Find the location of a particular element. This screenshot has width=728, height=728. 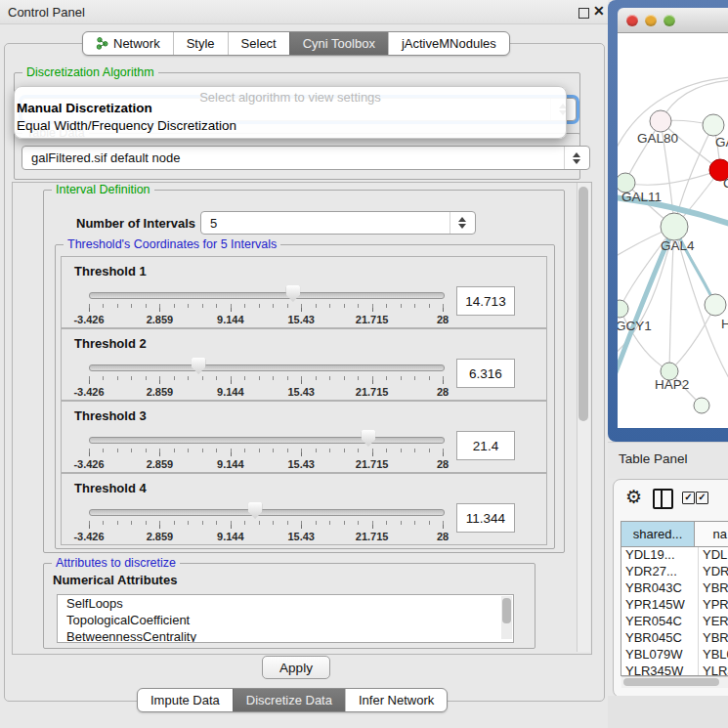

zoom-traffic-light-icon is located at coordinates (669, 21).